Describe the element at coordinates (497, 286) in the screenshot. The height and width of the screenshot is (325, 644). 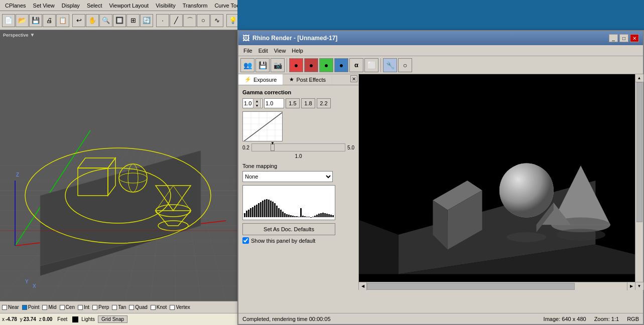
I see `render-hscrollbar: ◀ ▶` at that location.